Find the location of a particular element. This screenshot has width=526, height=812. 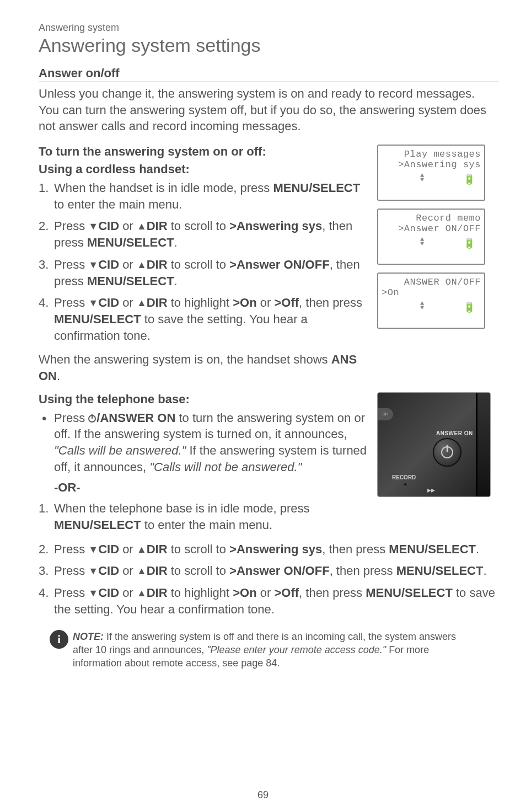

handset-step-1: When the handset is in idle mode, press … is located at coordinates (204, 196).